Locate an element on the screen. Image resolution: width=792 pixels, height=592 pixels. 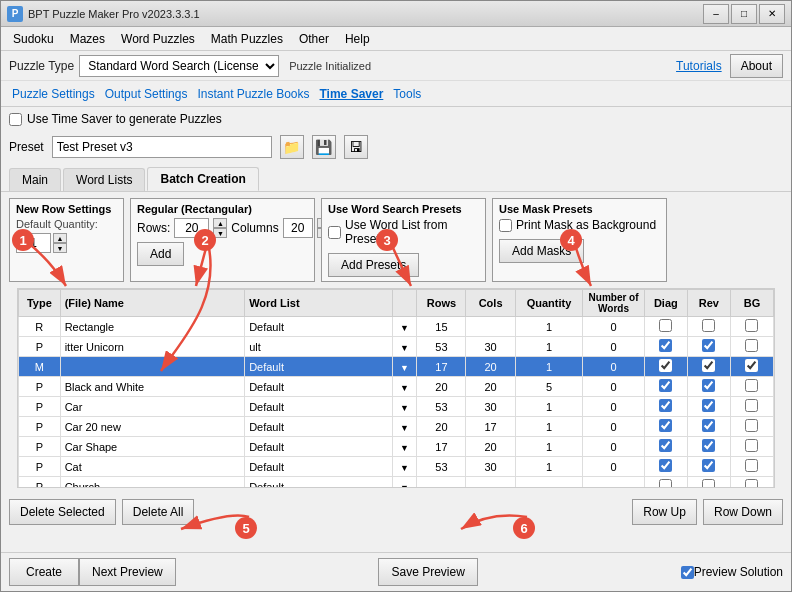
use-time-saver-checkbox is located at coordinates (16, 120).